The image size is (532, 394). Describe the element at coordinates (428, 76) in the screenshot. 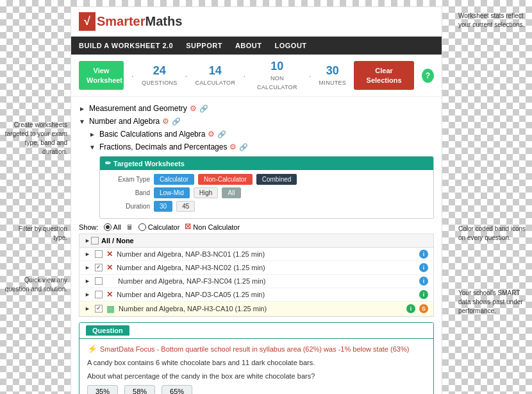

I see `help-button: ?` at that location.